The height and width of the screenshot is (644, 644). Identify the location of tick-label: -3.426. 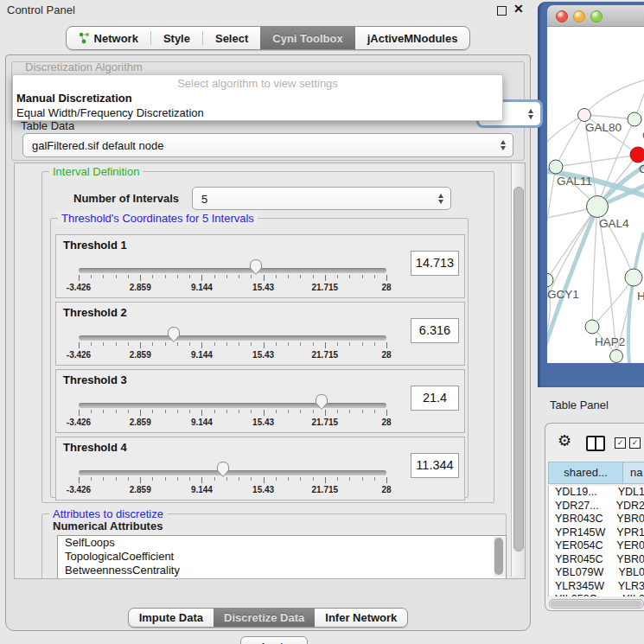
(79, 422).